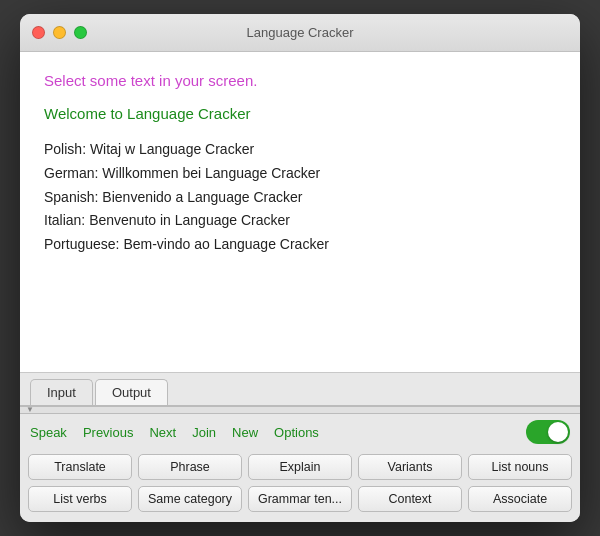 This screenshot has width=600, height=536. I want to click on tab-output: Output, so click(132, 392).